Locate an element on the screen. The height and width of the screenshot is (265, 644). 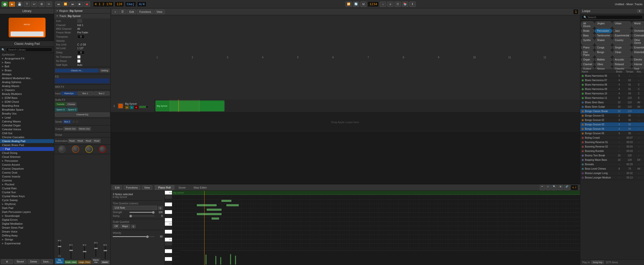
list-item: Boss Level Chimes 8 70 A# is located at coordinates (612, 169).